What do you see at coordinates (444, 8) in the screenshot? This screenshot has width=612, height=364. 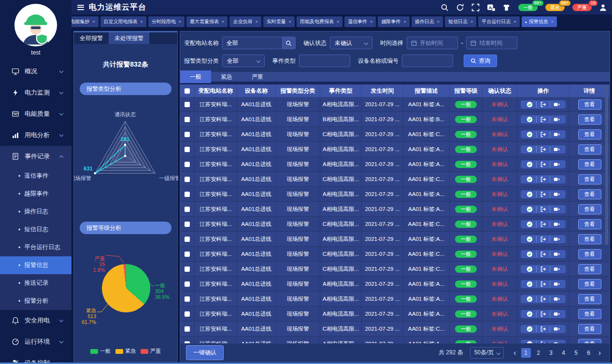 I see `search-icon` at bounding box center [444, 8].